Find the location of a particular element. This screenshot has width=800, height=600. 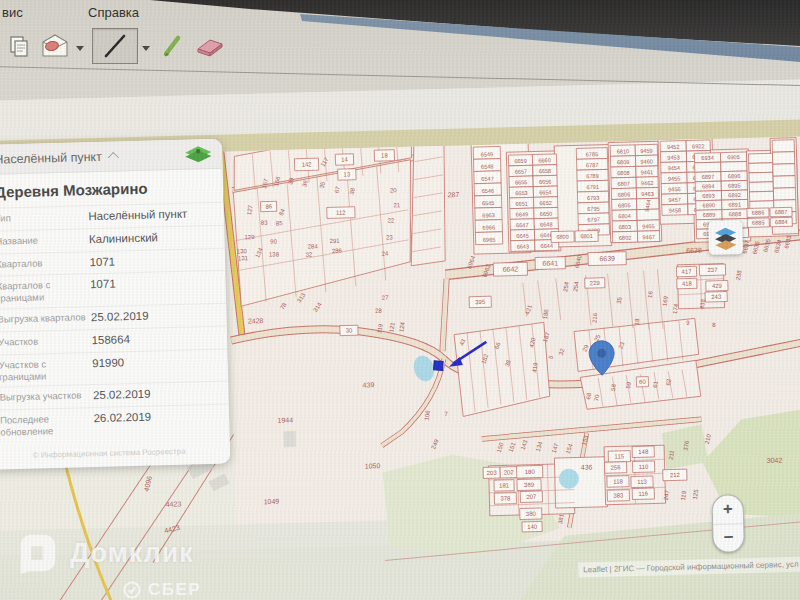

parcel-number: 83 is located at coordinates (264, 223).